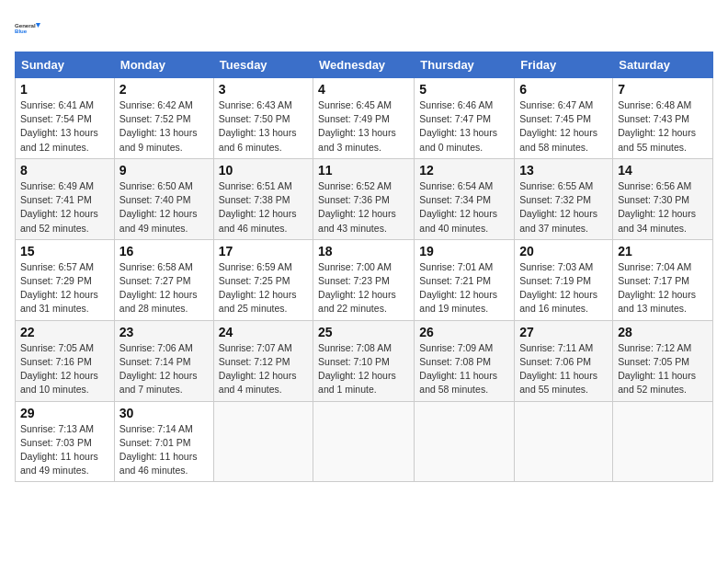 This screenshot has height=563, width=728. What do you see at coordinates (564, 65) in the screenshot?
I see `col-header-friday: Friday` at bounding box center [564, 65].